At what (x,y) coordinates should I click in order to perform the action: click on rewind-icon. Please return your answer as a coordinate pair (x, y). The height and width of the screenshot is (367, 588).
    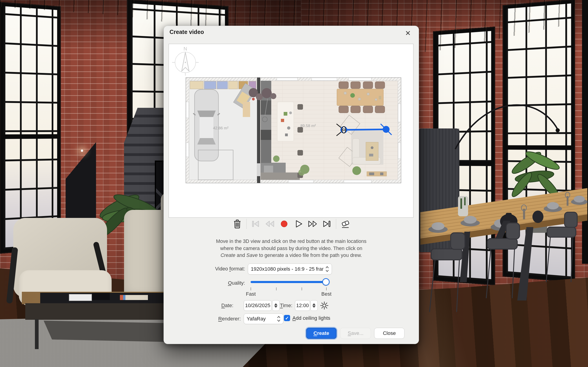
    Looking at the image, I should click on (270, 224).